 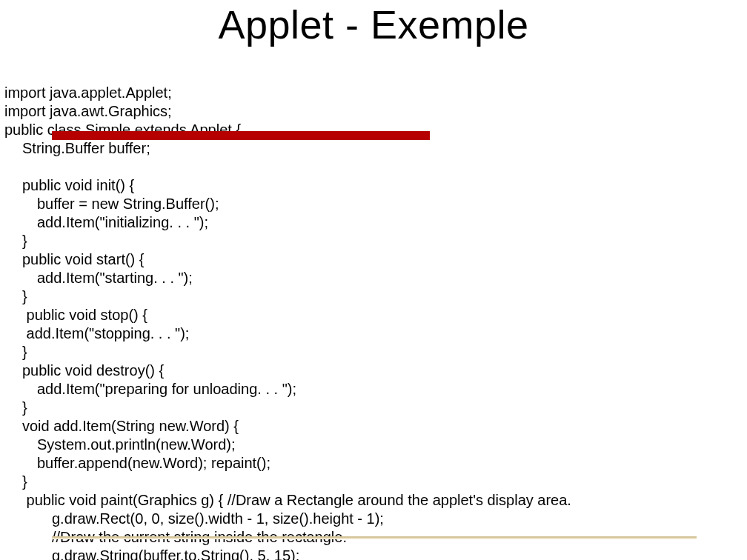 I want to click on decorative-bar, so click(x=241, y=136).